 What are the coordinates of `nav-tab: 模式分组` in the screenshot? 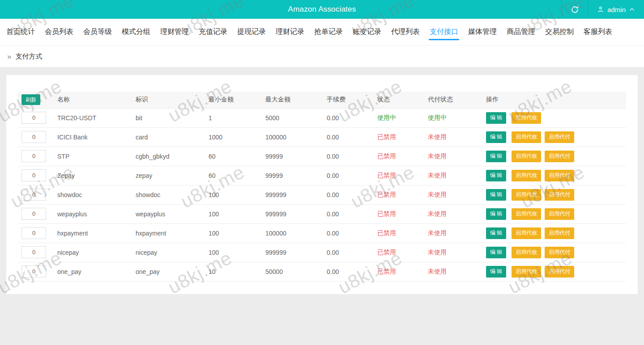 It's located at (136, 32).